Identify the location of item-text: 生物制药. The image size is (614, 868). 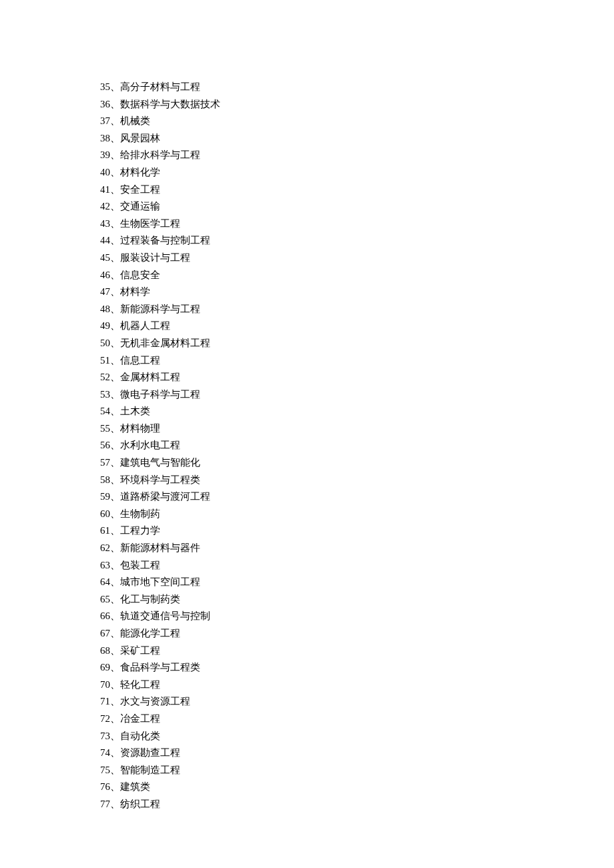
(140, 514).